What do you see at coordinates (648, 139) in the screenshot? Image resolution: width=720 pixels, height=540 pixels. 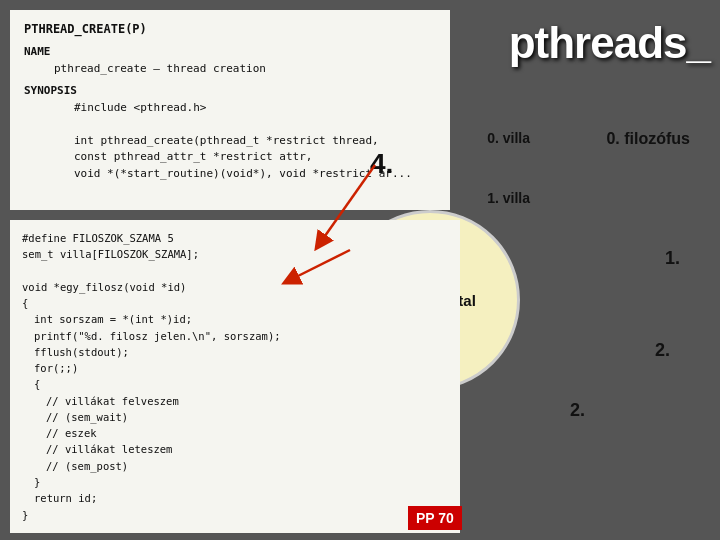 I see `label-0-filoz: 0. filozófus` at bounding box center [648, 139].